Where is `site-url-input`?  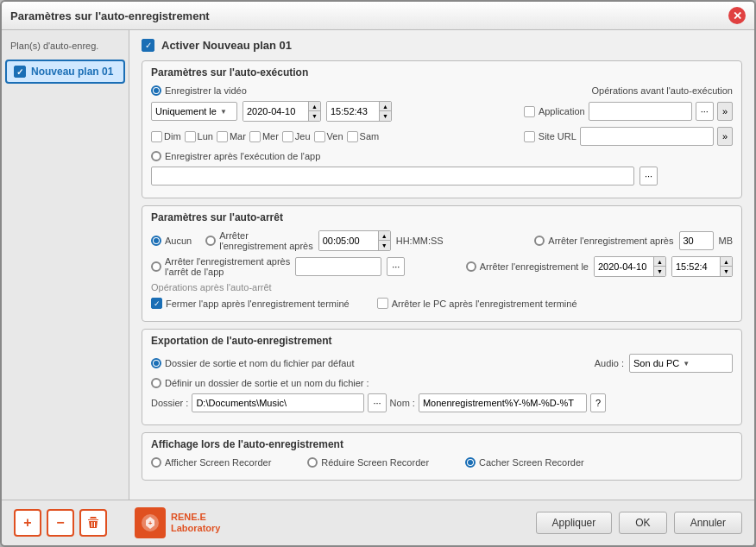 site-url-input is located at coordinates (647, 136).